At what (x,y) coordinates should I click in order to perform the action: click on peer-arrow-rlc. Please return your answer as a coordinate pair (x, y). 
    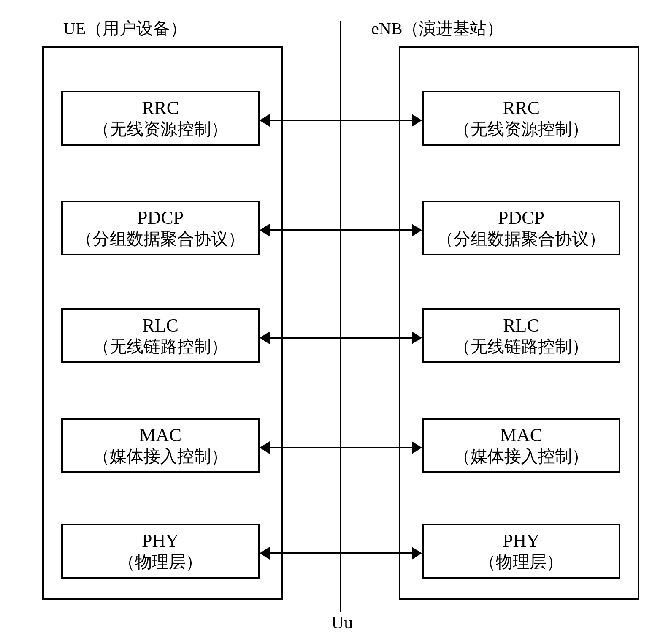
    Looking at the image, I should click on (341, 338).